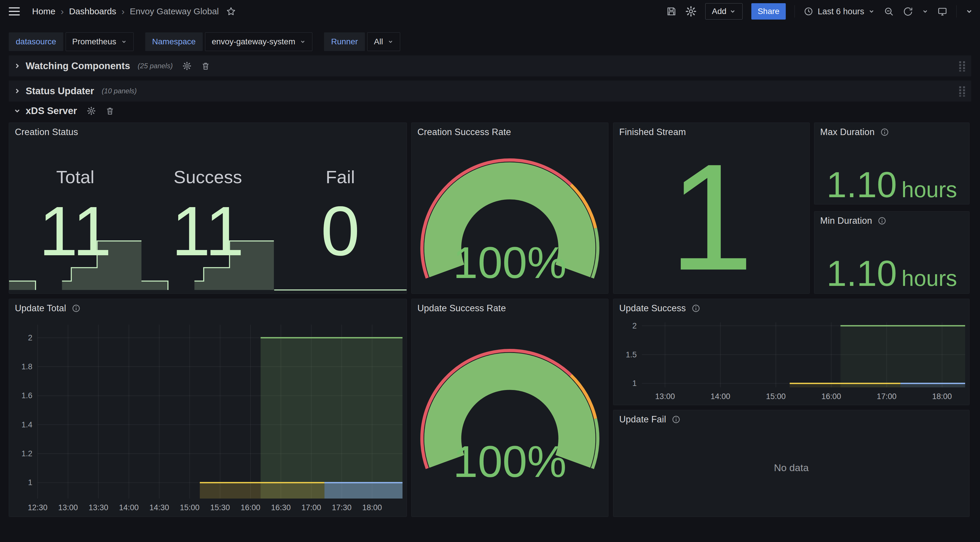  Describe the element at coordinates (510, 408) in the screenshot. I see `panel-update-success-rate: Update Success Rate 100%` at that location.